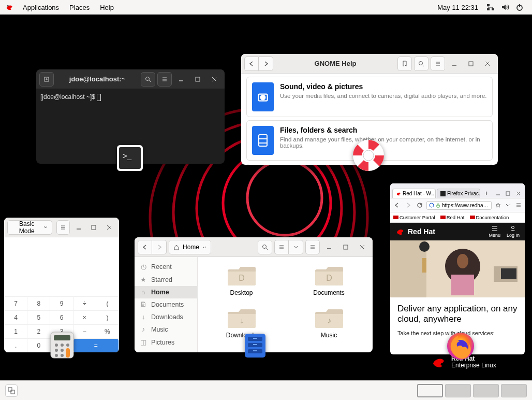 The image size is (532, 400). Describe the element at coordinates (181, 79) in the screenshot. I see `terminal-minimize-button` at that location.